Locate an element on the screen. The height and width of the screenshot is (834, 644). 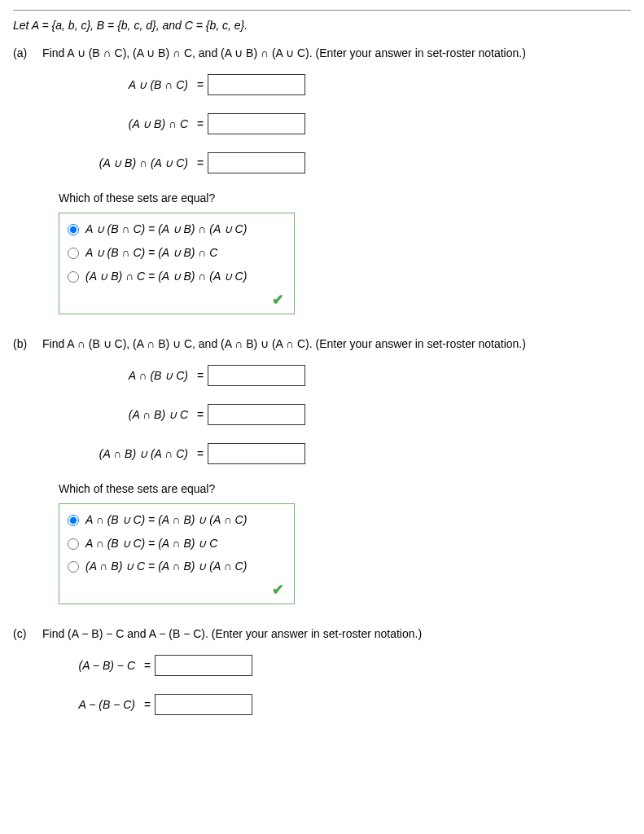
radio-b1-label: A ∩ (B ∪ C) = (A ∩ B) ∪ (A ∩ C) is located at coordinates (166, 520).